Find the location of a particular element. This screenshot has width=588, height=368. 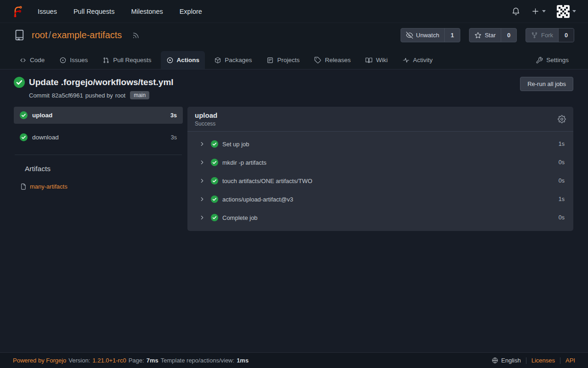

book-open-icon is located at coordinates (369, 60).